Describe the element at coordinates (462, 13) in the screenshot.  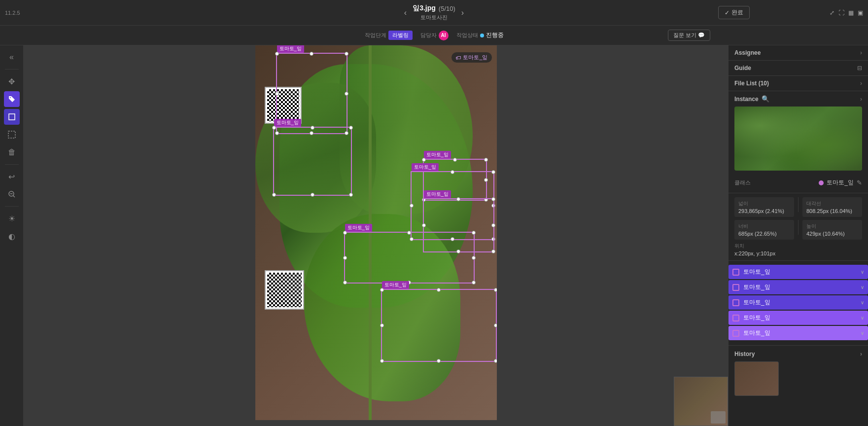
I see `next-file-button: ›` at that location.